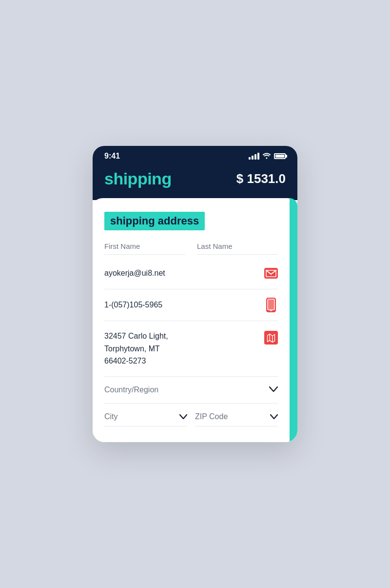 The width and height of the screenshot is (390, 588). I want to click on wifi-icon, so click(267, 156).